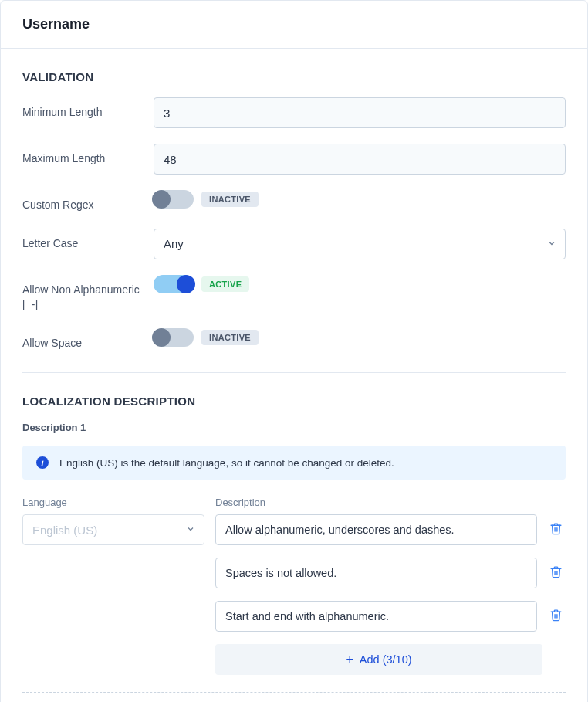  What do you see at coordinates (88, 202) in the screenshot?
I see `custom-regex-label: Custom Regex` at bounding box center [88, 202].